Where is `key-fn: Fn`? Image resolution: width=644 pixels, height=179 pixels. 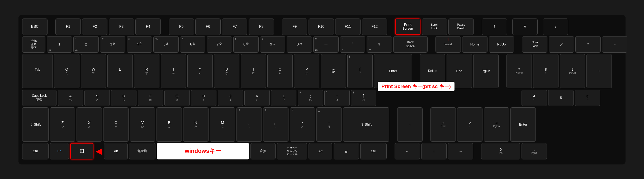
key-fn: Fn is located at coordinates (59, 151).